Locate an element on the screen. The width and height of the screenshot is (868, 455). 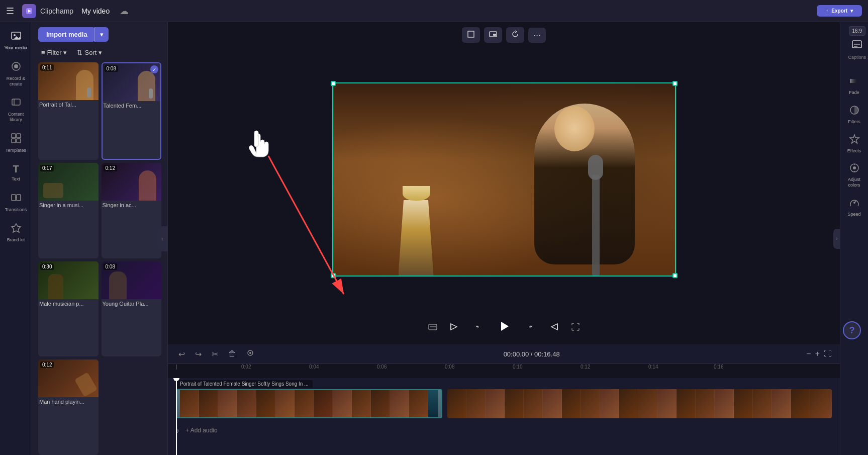
timeline-zoom-controls: − + ⛶ is located at coordinates (819, 354).